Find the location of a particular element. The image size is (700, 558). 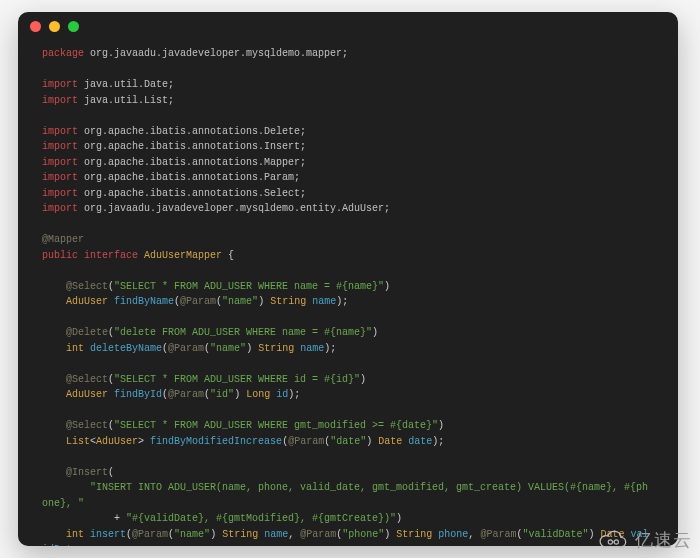

sql-string: "SELECT * FROM ADU_USER WHERE gmt_modifi… is located at coordinates (276, 426).